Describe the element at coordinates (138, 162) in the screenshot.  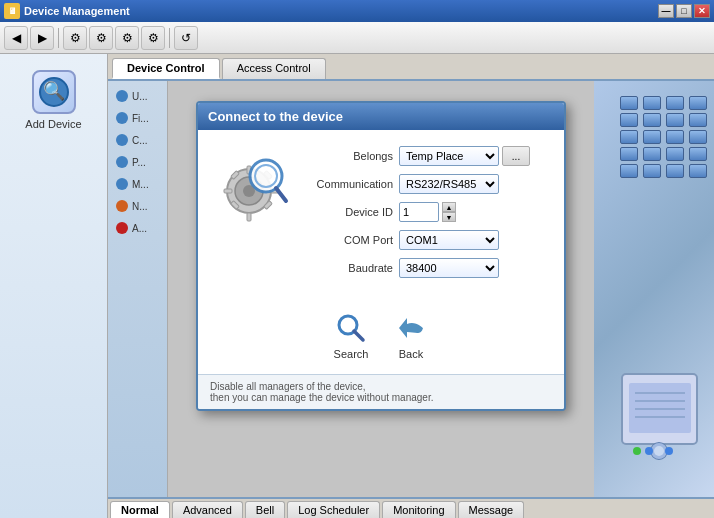
I see `nav-item-4: P...` at that location.